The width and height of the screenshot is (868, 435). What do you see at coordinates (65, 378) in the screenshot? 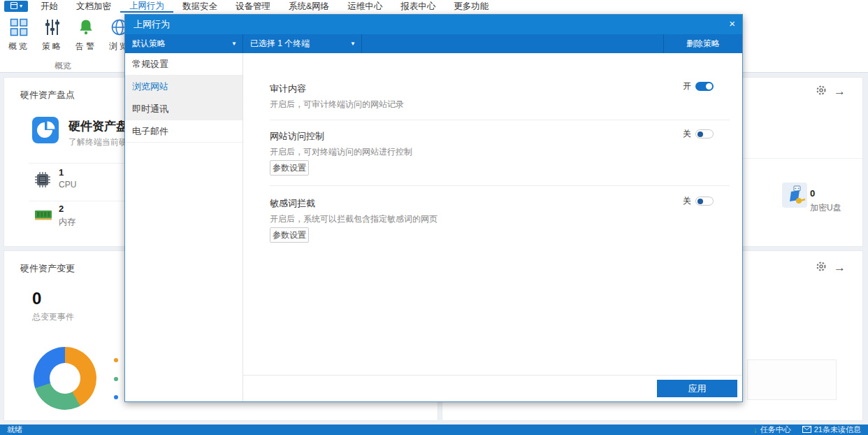
I see `donut-chart` at bounding box center [65, 378].